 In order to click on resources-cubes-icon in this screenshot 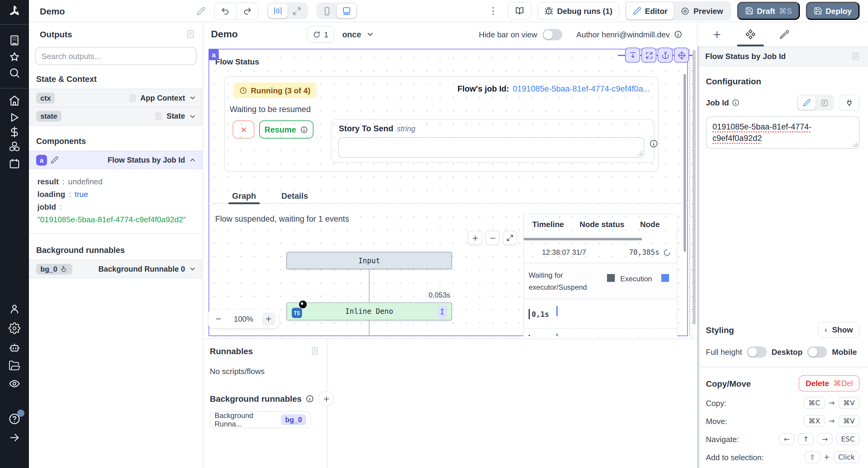, I will do `click(14, 146)`.